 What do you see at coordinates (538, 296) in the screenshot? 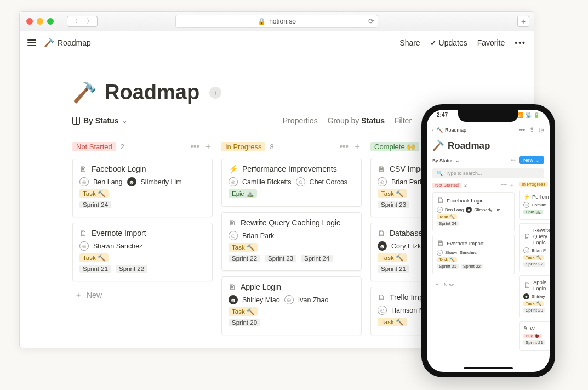
I see `person-name: Shirley` at bounding box center [538, 296].